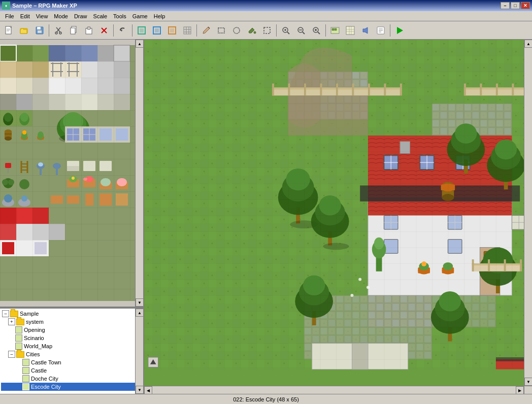 The height and width of the screenshot is (404, 532). Describe the element at coordinates (81, 16) in the screenshot. I see `menu-draw: Draw` at that location.